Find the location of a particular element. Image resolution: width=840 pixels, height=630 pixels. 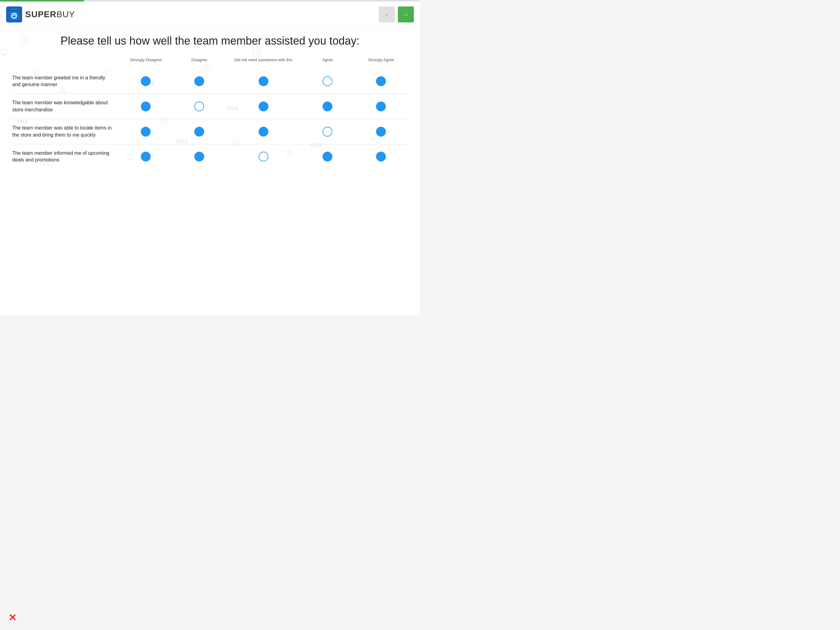

survey-row: The team member informed me of upcoming … is located at coordinates (210, 157).